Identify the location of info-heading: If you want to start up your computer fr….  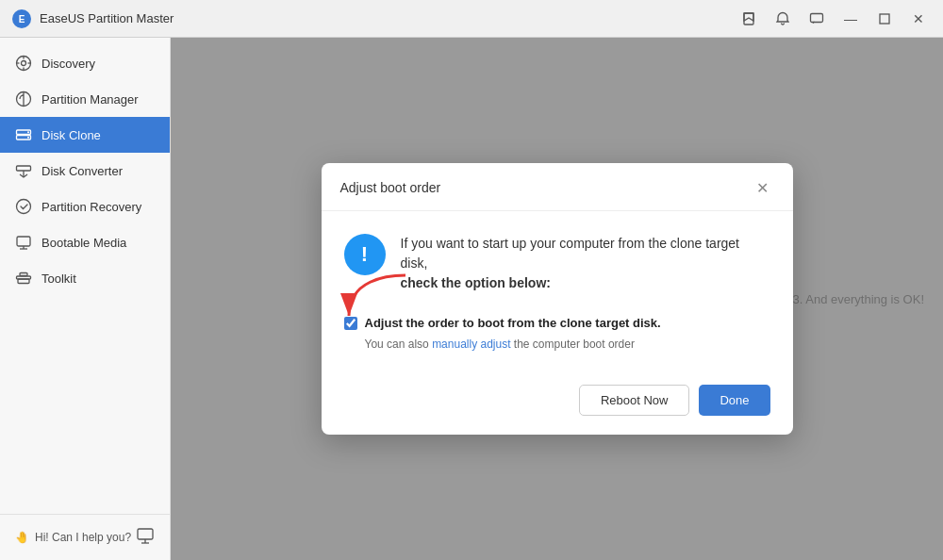
(571, 263).